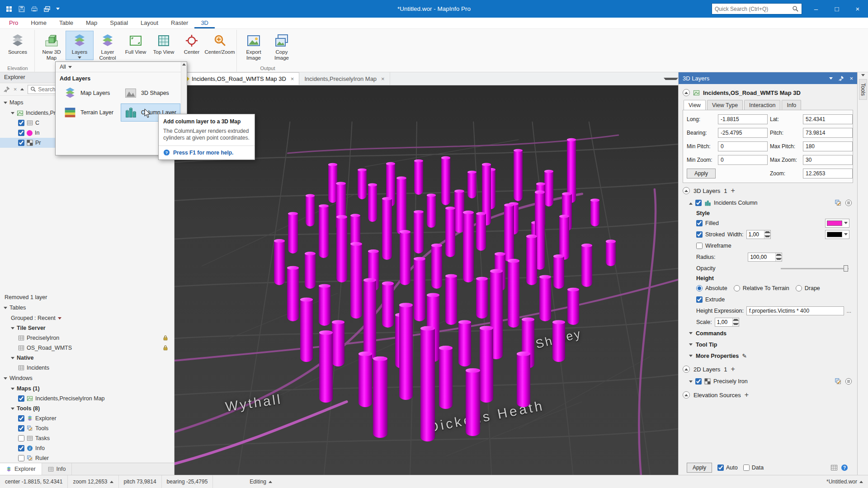 This screenshot has width=868, height=488. What do you see at coordinates (828, 133) in the screenshot?
I see `pitch-input` at bounding box center [828, 133].